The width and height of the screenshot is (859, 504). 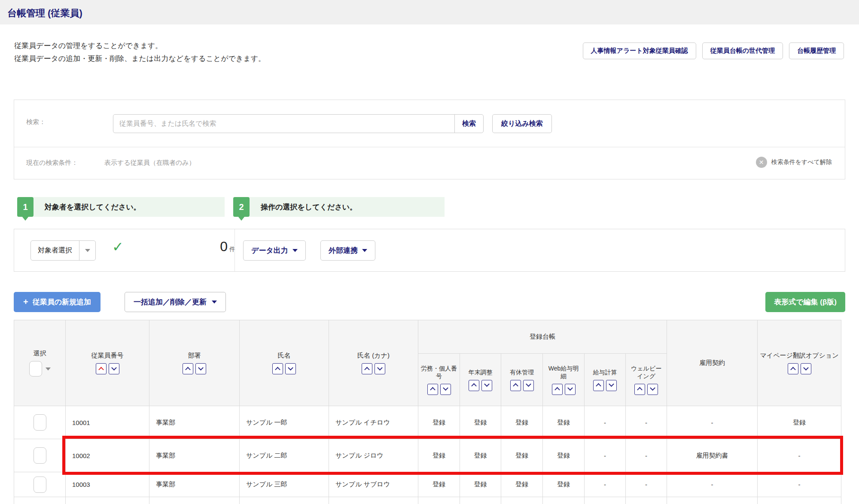 I want to click on column-header-employment-contract: 雇用契約, so click(x=712, y=363).